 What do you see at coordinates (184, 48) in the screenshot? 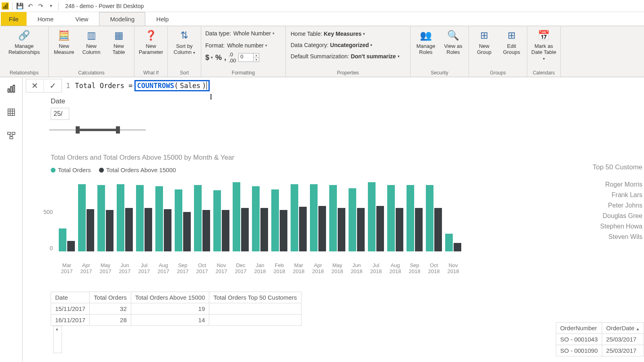
I see `sort-by-column-button: ⇅Sort by Column ▾` at bounding box center [184, 48].